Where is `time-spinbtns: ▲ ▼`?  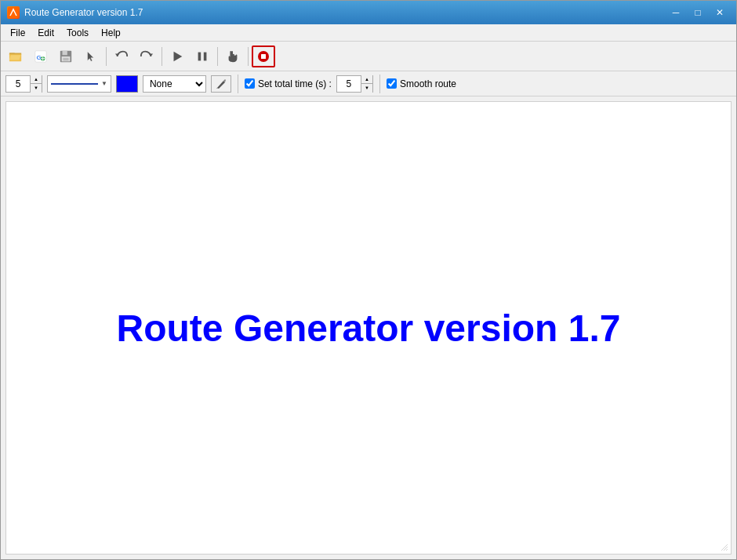 time-spinbtns: ▲ ▼ is located at coordinates (367, 84).